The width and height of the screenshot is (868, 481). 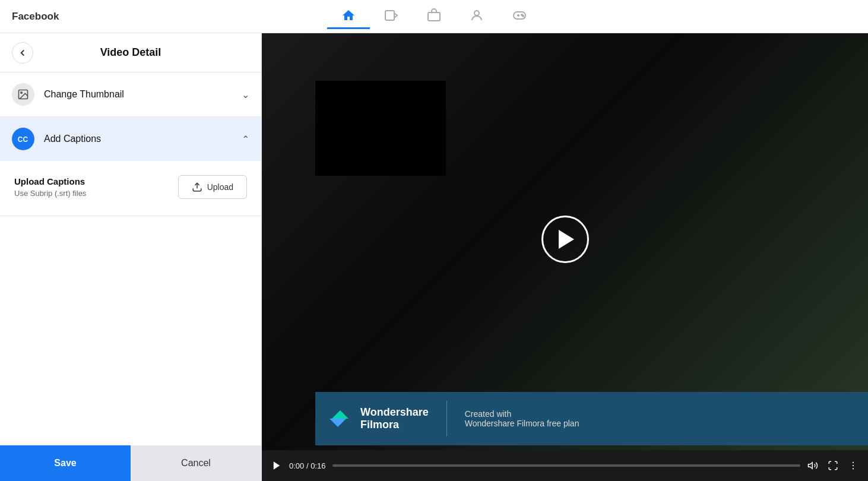 What do you see at coordinates (308, 466) in the screenshot?
I see `time-display: 0:00 / 0:16` at bounding box center [308, 466].